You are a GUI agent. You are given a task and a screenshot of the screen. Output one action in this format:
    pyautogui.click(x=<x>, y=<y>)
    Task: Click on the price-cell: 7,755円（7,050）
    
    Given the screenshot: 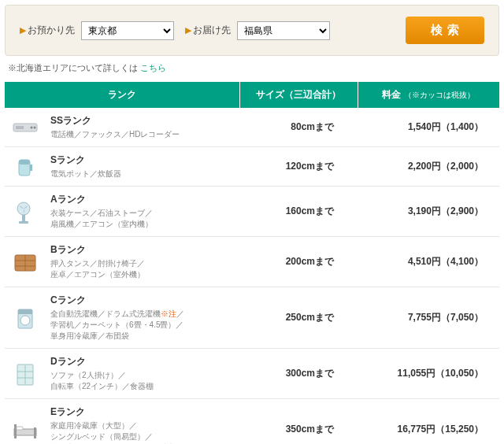 What is the action you would take?
    pyautogui.click(x=428, y=318)
    